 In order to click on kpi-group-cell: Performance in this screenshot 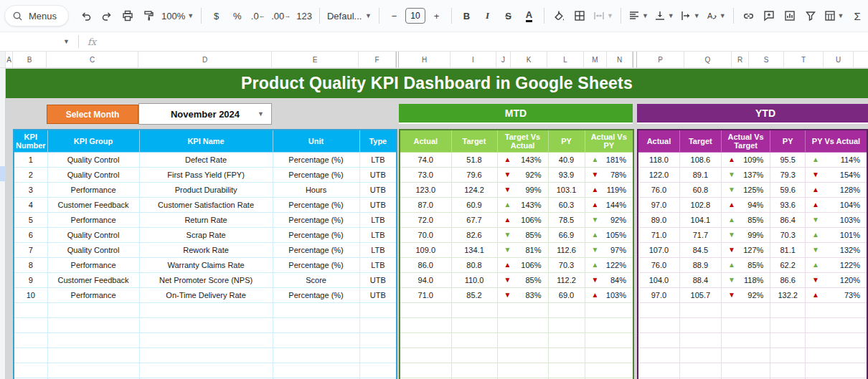, I will do `click(93, 189)`.